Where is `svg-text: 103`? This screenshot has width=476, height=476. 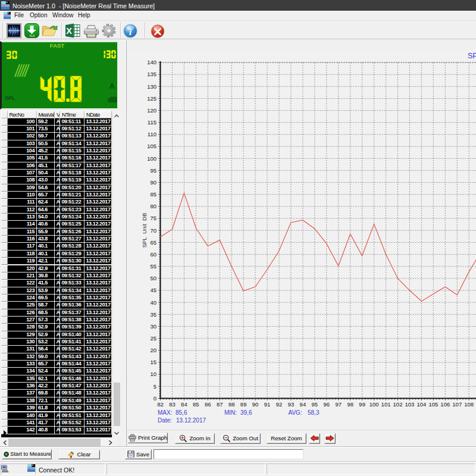 svg-text: 103 is located at coordinates (410, 405).